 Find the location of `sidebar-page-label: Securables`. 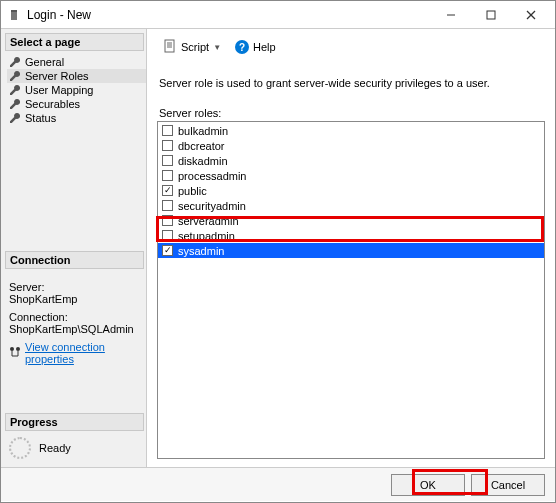

sidebar-page-label: Securables is located at coordinates (52, 104).